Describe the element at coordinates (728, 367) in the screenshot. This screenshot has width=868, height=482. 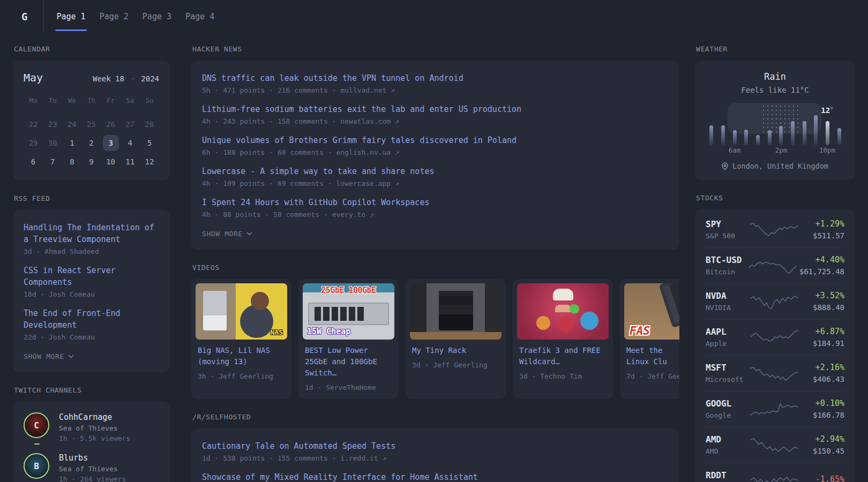
I see `stock-symbol: MSFT` at that location.